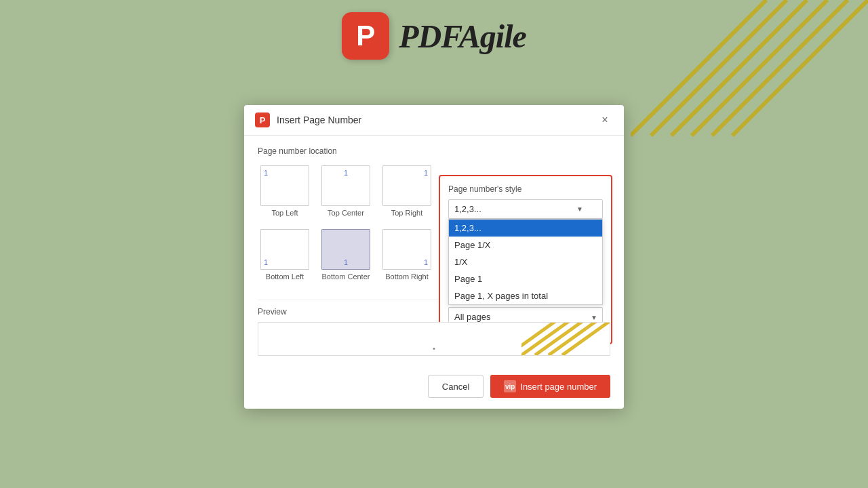 The width and height of the screenshot is (868, 488). Describe the element at coordinates (510, 386) in the screenshot. I see `vip-icon: vip` at that location.